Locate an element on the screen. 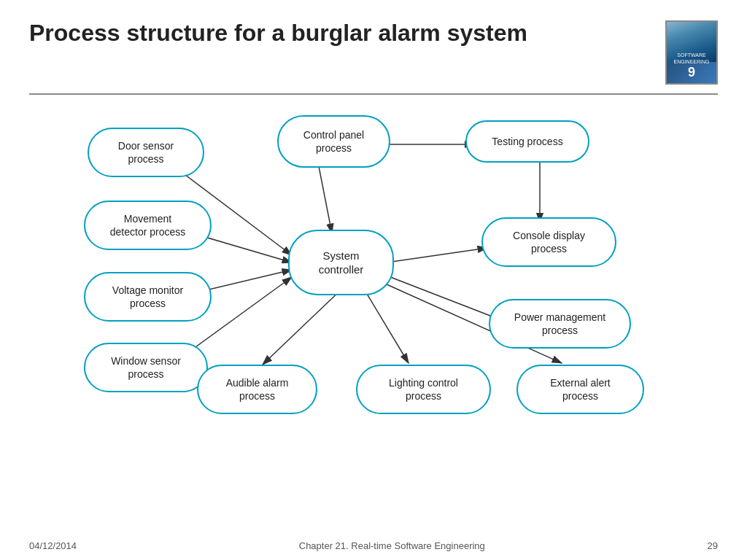 This screenshot has width=747, height=560. footer: 04/12/2014 Chapter 21. Real-time Softwar… is located at coordinates (374, 545).